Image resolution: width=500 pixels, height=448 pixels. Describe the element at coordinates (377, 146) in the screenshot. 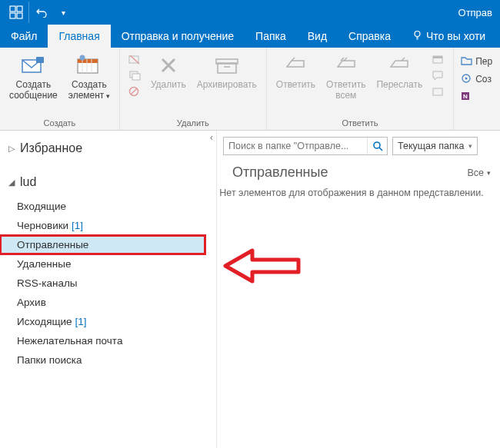

I see `search-icon` at that location.